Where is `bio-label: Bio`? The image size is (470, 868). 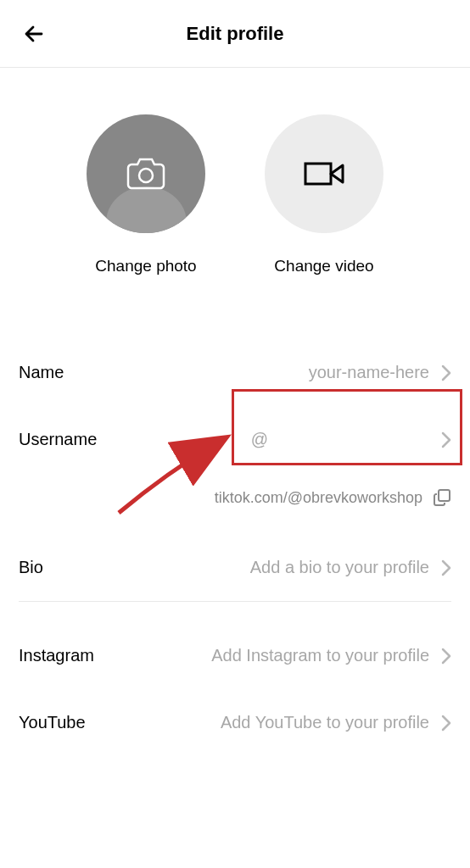
bio-label: Bio is located at coordinates (31, 568).